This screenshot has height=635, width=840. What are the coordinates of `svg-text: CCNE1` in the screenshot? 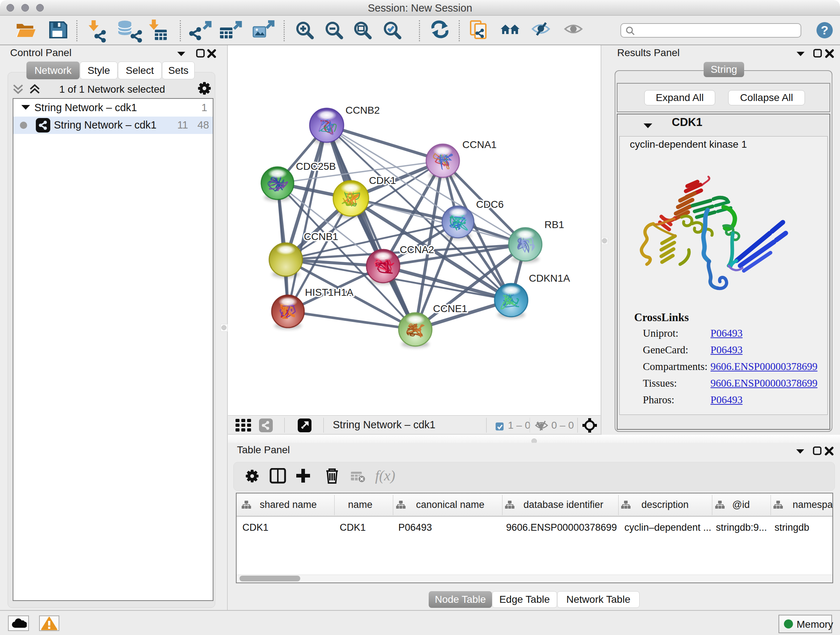 It's located at (450, 309).